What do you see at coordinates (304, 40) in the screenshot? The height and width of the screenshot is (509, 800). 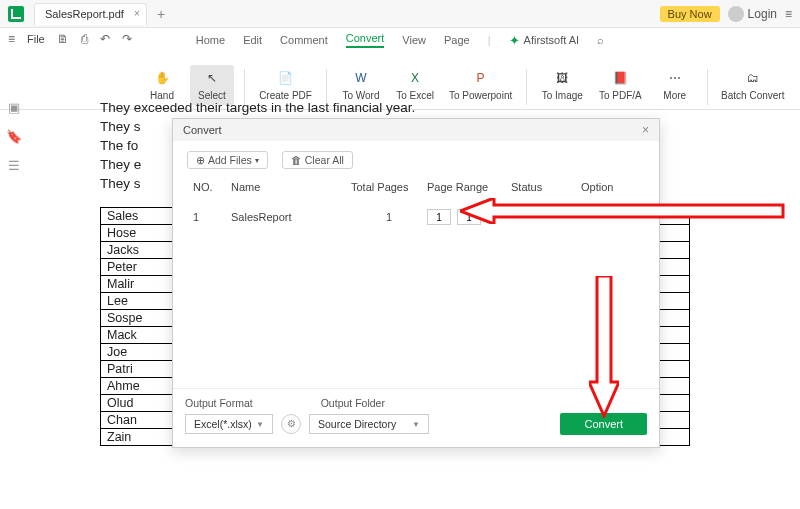 I see `tab-comment: Comment` at bounding box center [304, 40].